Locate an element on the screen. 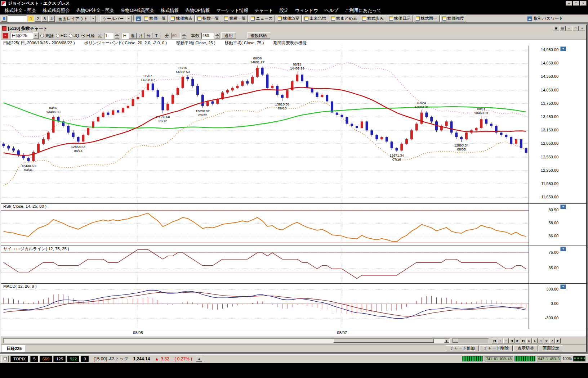 The width and height of the screenshot is (588, 378). panel-dropdown-main: ▼ is located at coordinates (563, 49).